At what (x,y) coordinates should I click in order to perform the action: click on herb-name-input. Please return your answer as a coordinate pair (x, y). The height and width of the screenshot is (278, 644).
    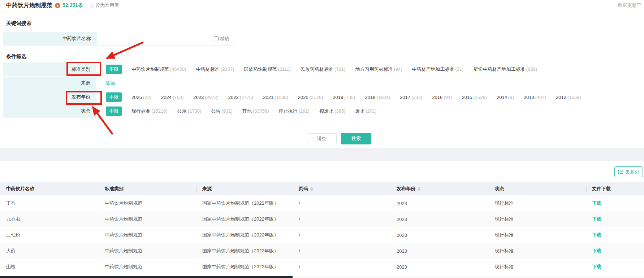
    Looking at the image, I should click on (155, 39).